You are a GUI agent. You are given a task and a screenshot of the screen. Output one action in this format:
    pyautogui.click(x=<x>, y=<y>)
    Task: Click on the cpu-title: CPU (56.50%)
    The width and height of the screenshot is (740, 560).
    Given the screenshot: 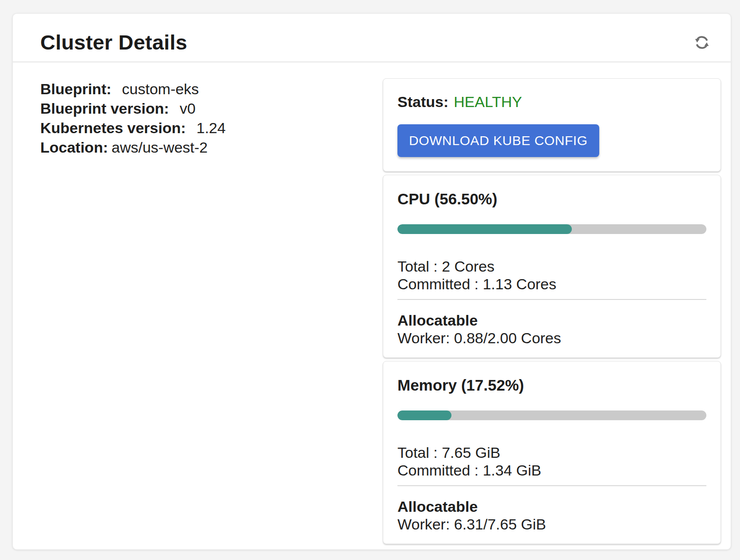 What is the action you would take?
    pyautogui.click(x=552, y=199)
    